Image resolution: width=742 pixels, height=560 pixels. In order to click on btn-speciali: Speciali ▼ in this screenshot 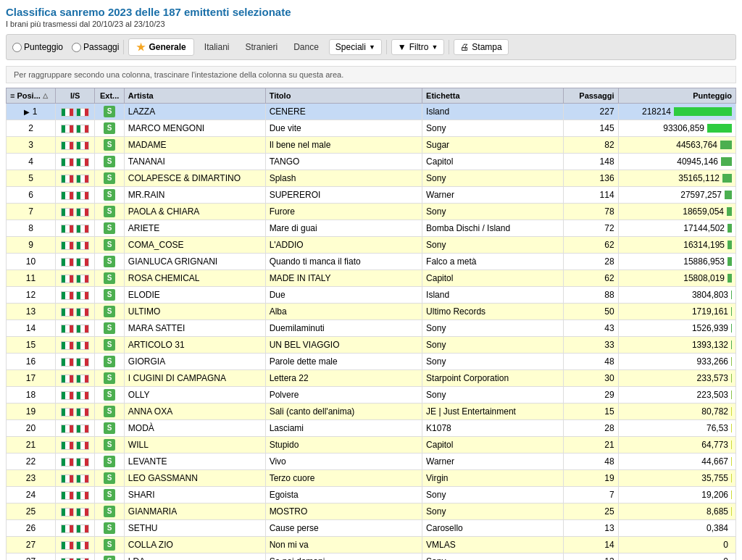, I will do `click(355, 47)`.